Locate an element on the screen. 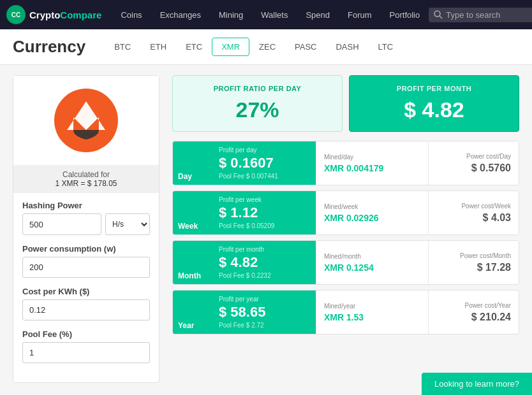 The height and width of the screenshot is (395, 532). mining-row: Year Profit per year $ 58.65 Pool Fee $ … is located at coordinates (346, 312).